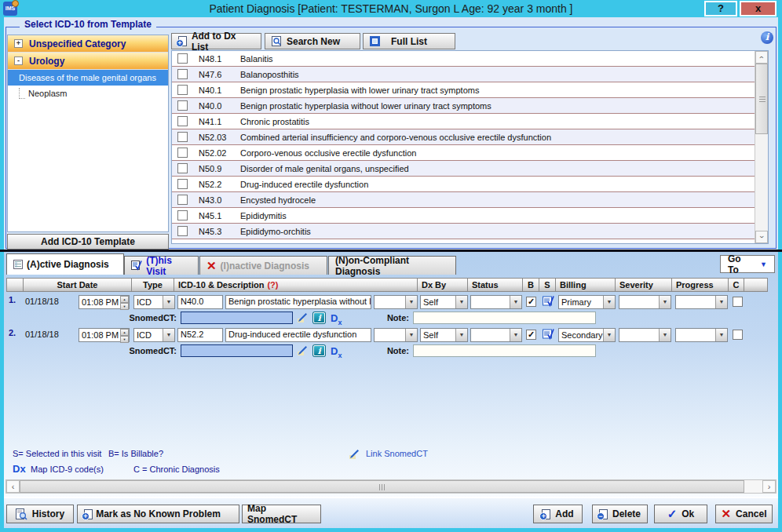  I want to click on scroll-left-icon: ‹, so click(13, 486).